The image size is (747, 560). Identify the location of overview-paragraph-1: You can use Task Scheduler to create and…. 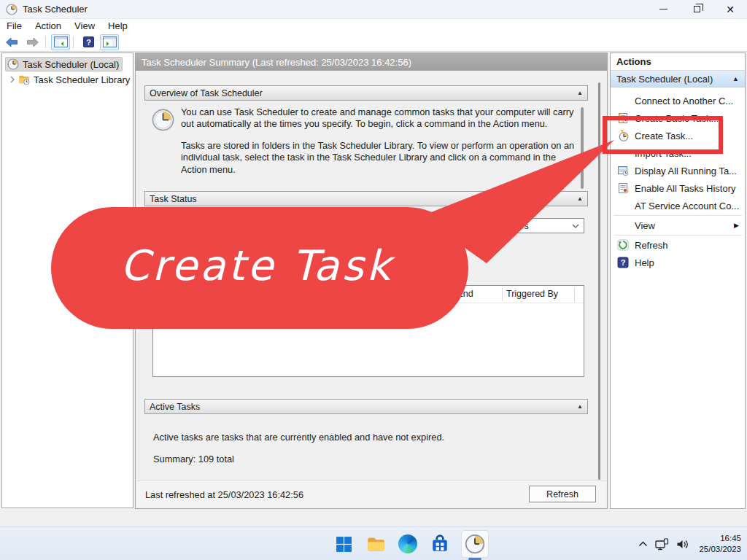
(379, 118).